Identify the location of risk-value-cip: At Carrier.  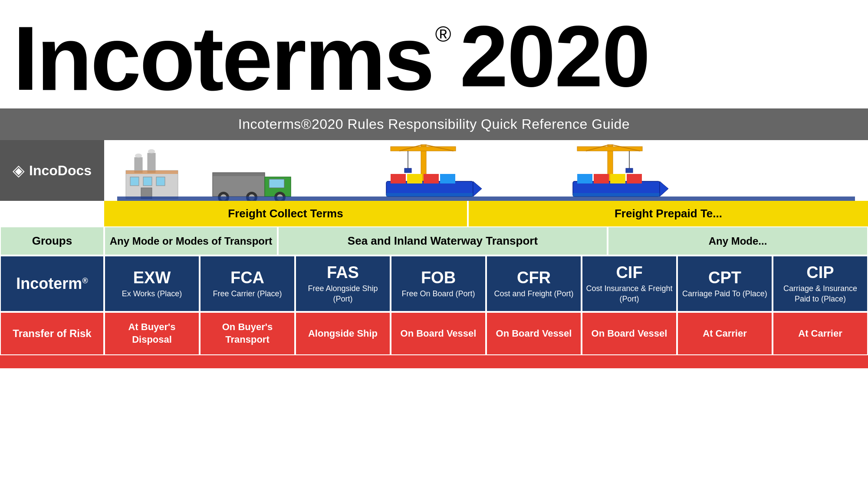
(820, 334).